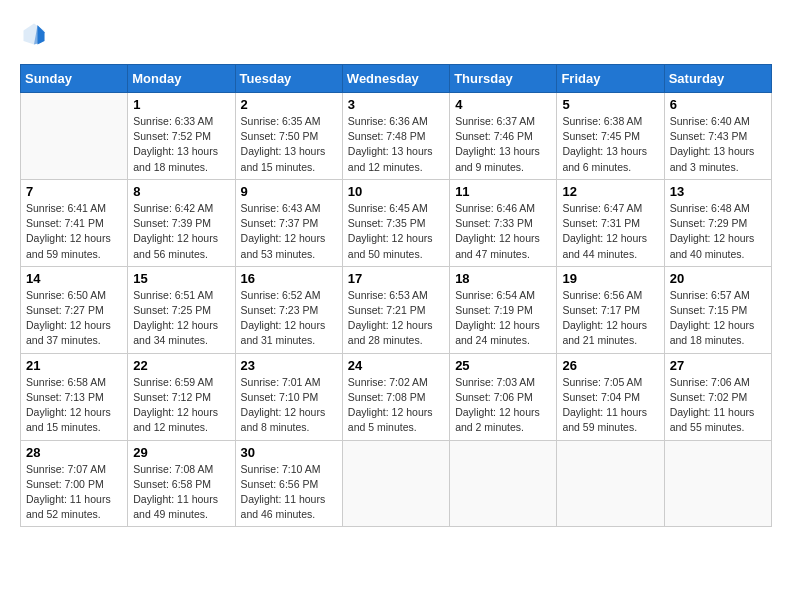 The image size is (792, 612). Describe the element at coordinates (181, 232) in the screenshot. I see `day-info: Sunrise: 6:42 AM Sunset: 7:39 PM Dayligh…` at that location.